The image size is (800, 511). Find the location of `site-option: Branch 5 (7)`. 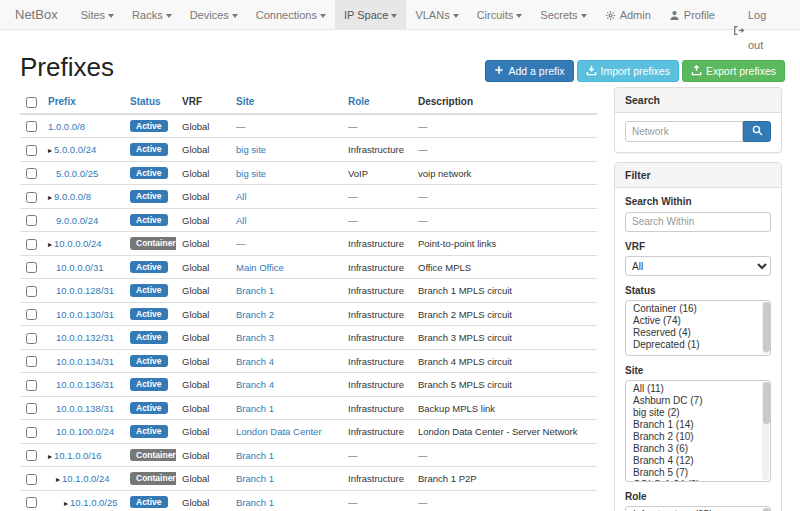

site-option: Branch 5 (7) is located at coordinates (698, 473).